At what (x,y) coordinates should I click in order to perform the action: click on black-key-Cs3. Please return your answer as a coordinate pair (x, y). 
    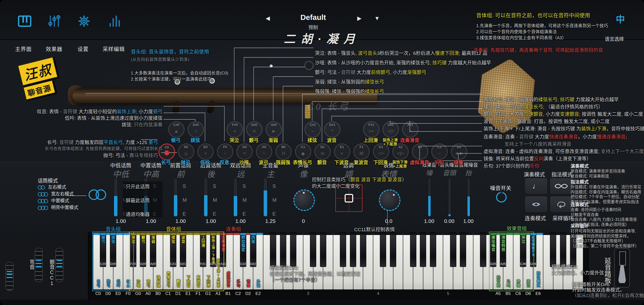
    Looking at the image, I should click on (313, 250).